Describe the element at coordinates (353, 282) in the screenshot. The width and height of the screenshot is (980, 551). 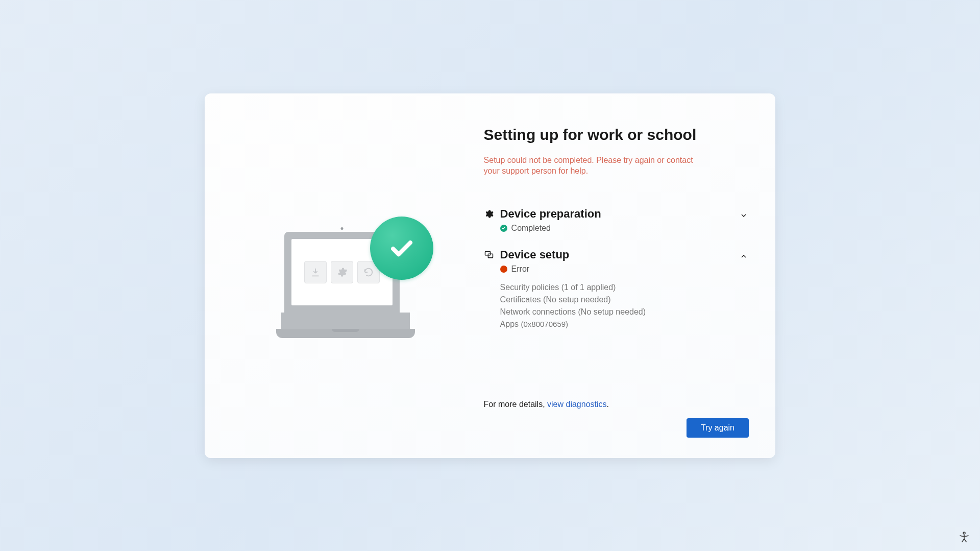
I see `illustration-pane` at that location.